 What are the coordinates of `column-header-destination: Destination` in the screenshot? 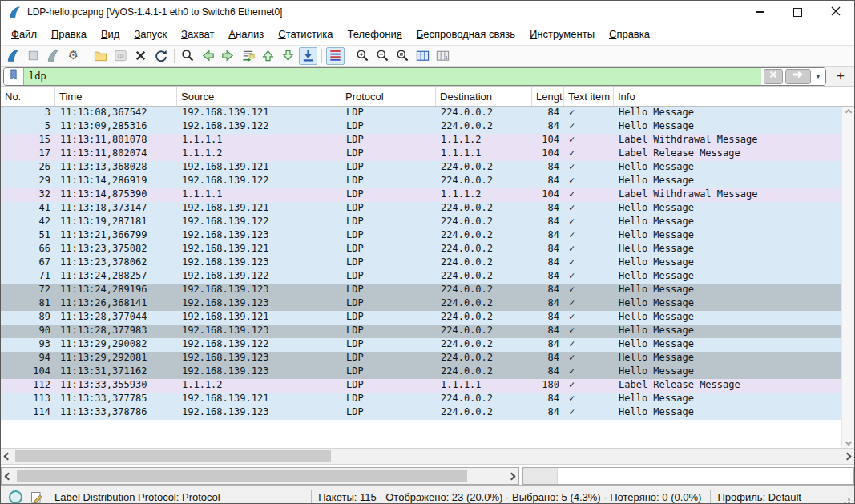 It's located at (484, 96).